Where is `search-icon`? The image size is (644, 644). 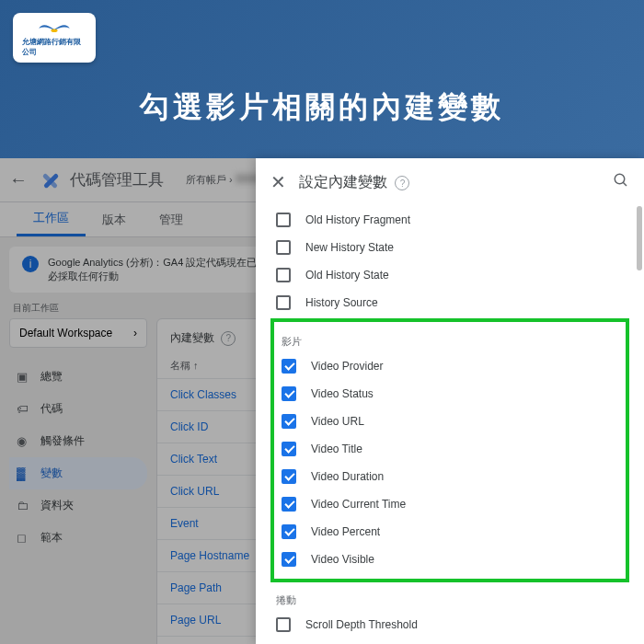 search-icon is located at coordinates (621, 182).